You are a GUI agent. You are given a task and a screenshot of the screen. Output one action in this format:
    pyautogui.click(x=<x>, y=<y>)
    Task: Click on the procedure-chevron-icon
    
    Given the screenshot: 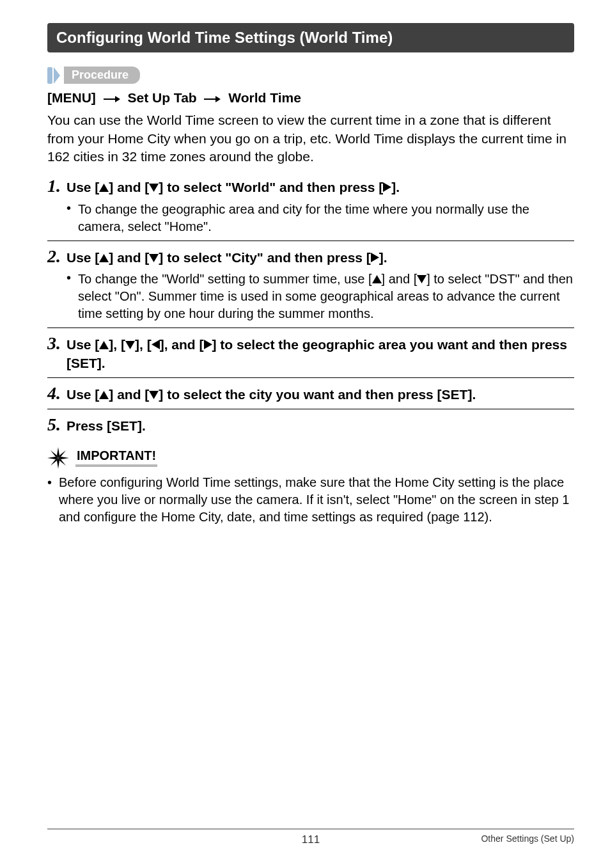 What is the action you would take?
    pyautogui.click(x=57, y=75)
    